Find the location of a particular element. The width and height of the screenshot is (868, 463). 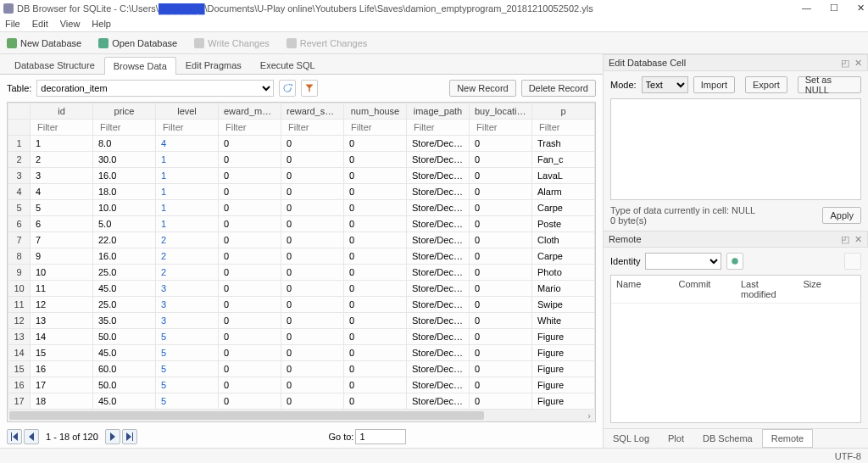

table-row: 121335.03000Store/Deco_R...0White is located at coordinates (302, 321).